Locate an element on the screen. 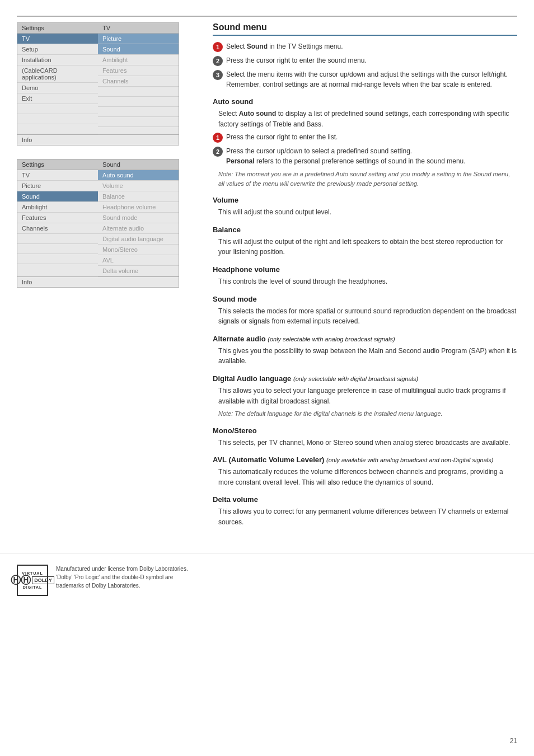 This screenshot has height=756, width=534. menu1-col2: TV Picture Sound Ambilight Features Chan… is located at coordinates (138, 78).